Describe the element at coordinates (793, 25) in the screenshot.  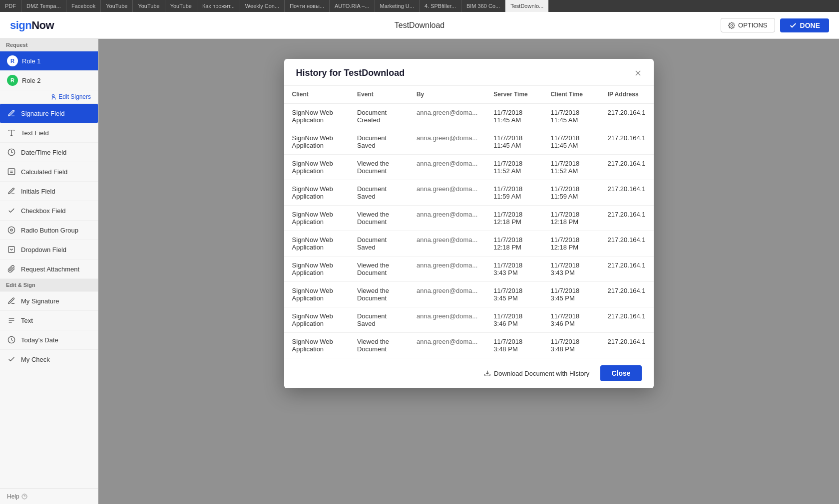
I see `done-icon` at that location.